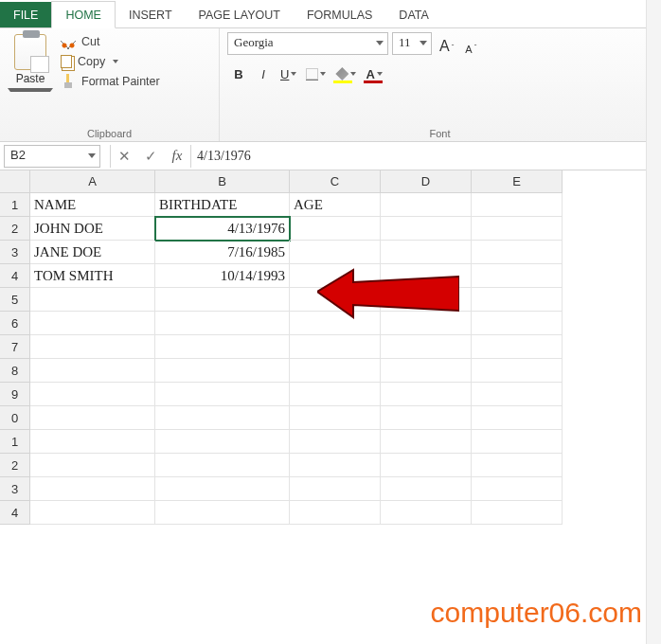 The height and width of the screenshot is (644, 661). I want to click on tab-data: DATA, so click(413, 15).